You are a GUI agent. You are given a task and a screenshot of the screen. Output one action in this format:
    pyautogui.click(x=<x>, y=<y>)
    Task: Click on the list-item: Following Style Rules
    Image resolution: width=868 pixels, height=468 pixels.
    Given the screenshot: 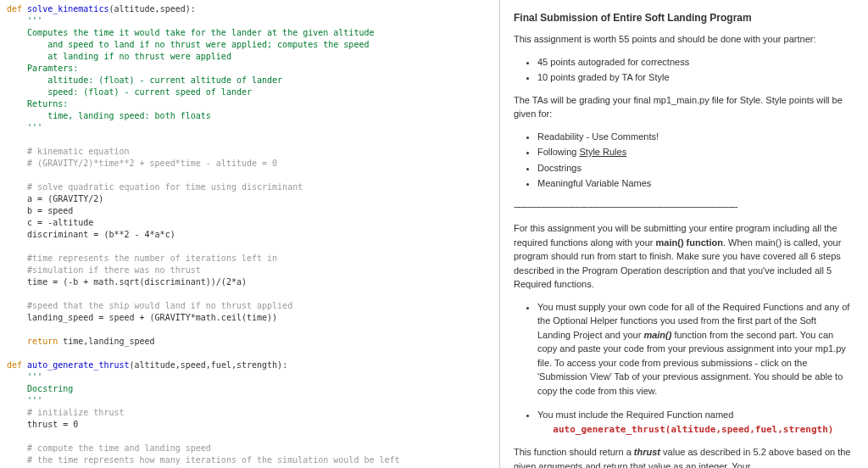 What is the action you would take?
    pyautogui.click(x=694, y=153)
    